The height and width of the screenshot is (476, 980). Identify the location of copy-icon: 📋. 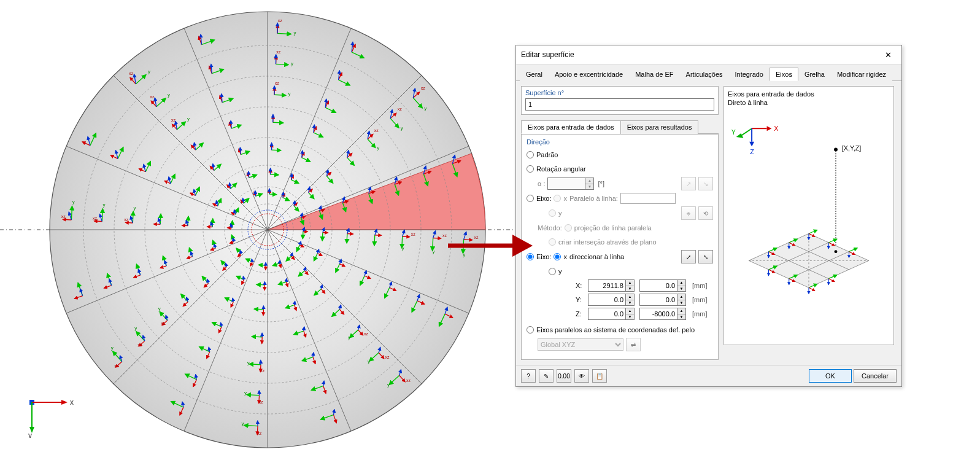
(600, 376).